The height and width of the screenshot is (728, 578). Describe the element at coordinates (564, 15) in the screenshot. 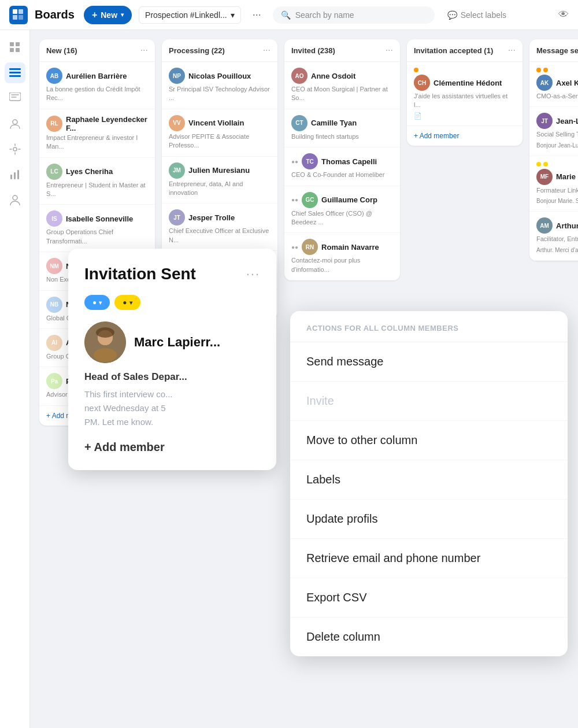

I see `view-options-button: 👁` at that location.